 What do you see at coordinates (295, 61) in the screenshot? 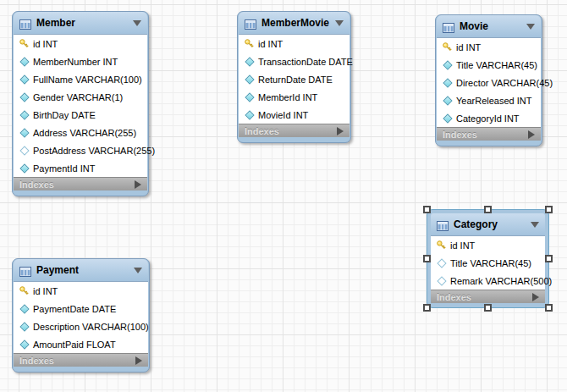
I see `column-row: TransactionDate DATE` at bounding box center [295, 61].